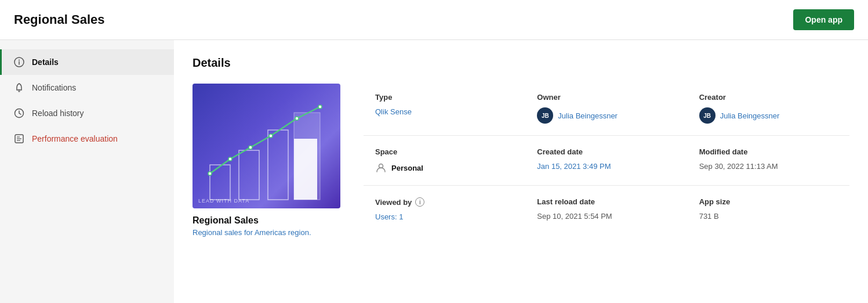 This screenshot has height=303, width=868. What do you see at coordinates (444, 168) in the screenshot?
I see `space-row: Personal` at bounding box center [444, 168].